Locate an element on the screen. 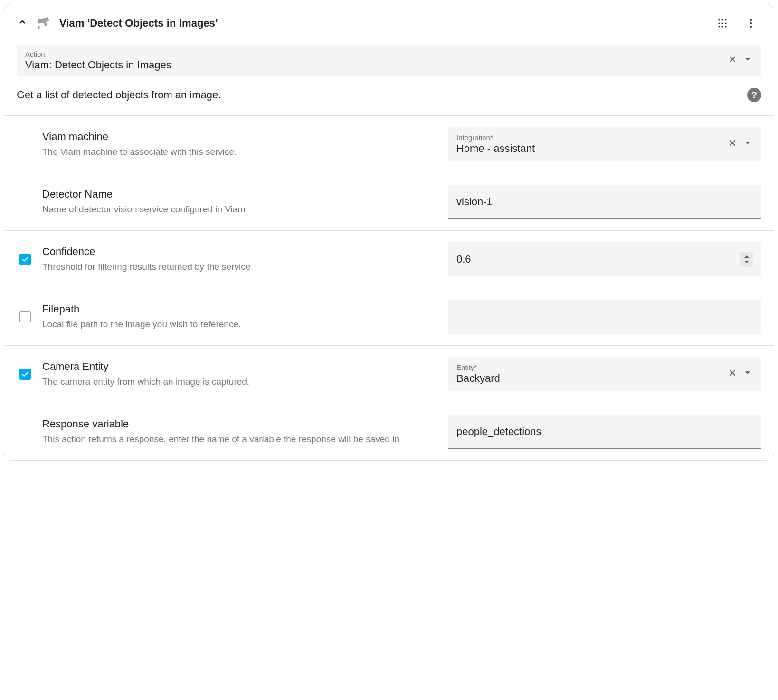 The height and width of the screenshot is (700, 778). action-select: Action Viam: Detect Objects in Images is located at coordinates (389, 61).